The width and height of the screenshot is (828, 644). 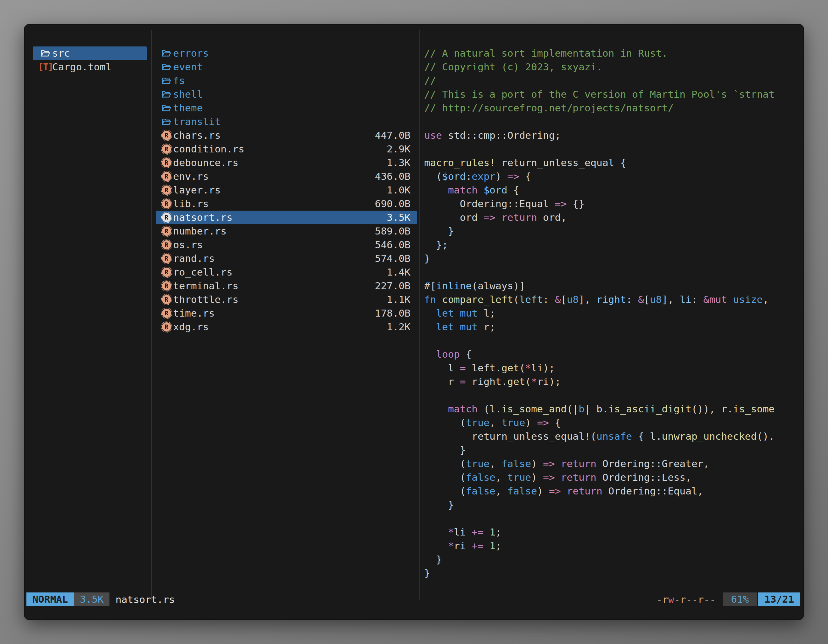 I want to click on code-line: loop {, so click(x=600, y=354).